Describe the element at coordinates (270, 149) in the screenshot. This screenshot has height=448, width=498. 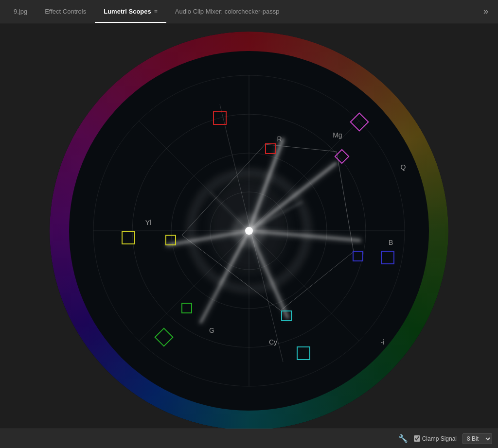
I see `color-box-red-inner` at that location.